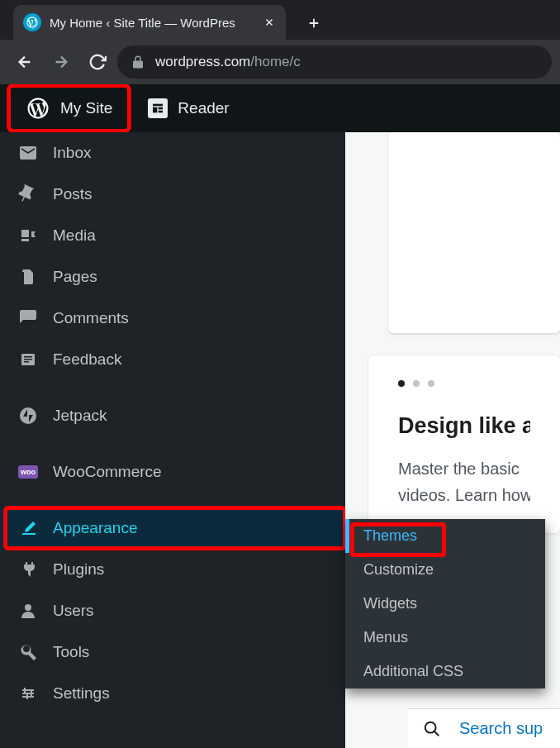 The image size is (560, 748). I want to click on sidebar-item-label: Media, so click(74, 236).